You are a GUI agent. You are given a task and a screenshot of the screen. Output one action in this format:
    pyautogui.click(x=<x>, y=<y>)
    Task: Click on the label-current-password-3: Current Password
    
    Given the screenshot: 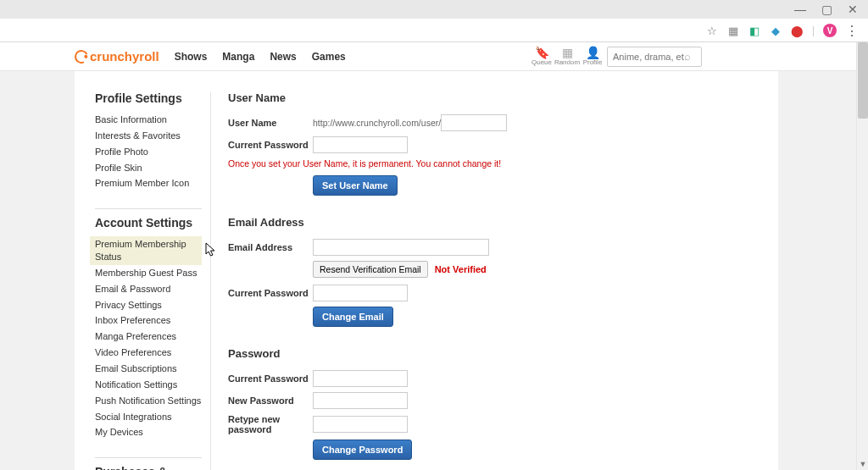 What is the action you would take?
    pyautogui.click(x=270, y=379)
    